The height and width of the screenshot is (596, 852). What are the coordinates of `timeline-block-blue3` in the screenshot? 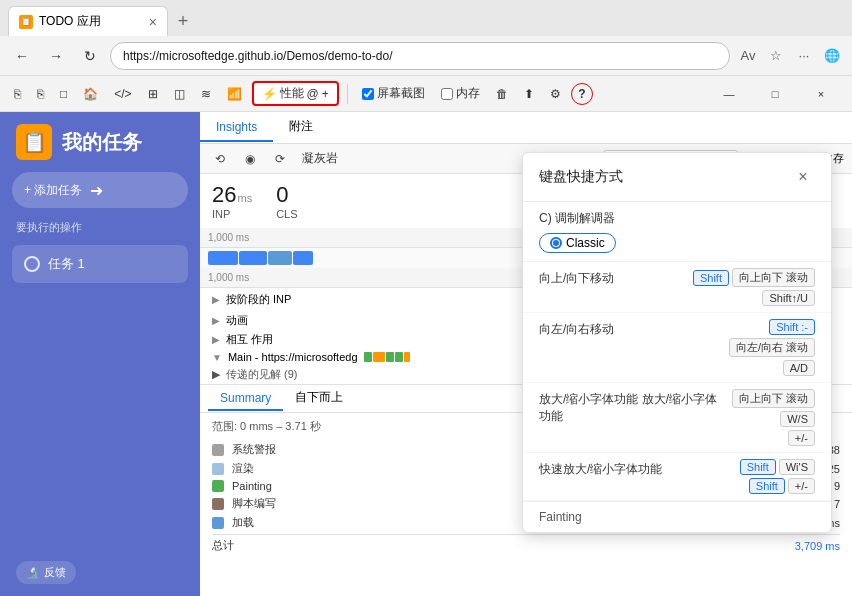 It's located at (303, 258).